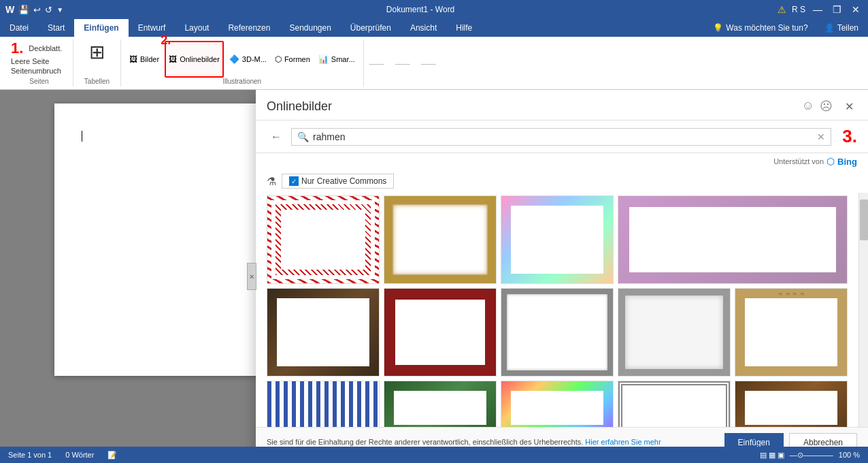  What do you see at coordinates (799, 161) in the screenshot?
I see `bing-attribution-text: Unterstützt von` at bounding box center [799, 161].